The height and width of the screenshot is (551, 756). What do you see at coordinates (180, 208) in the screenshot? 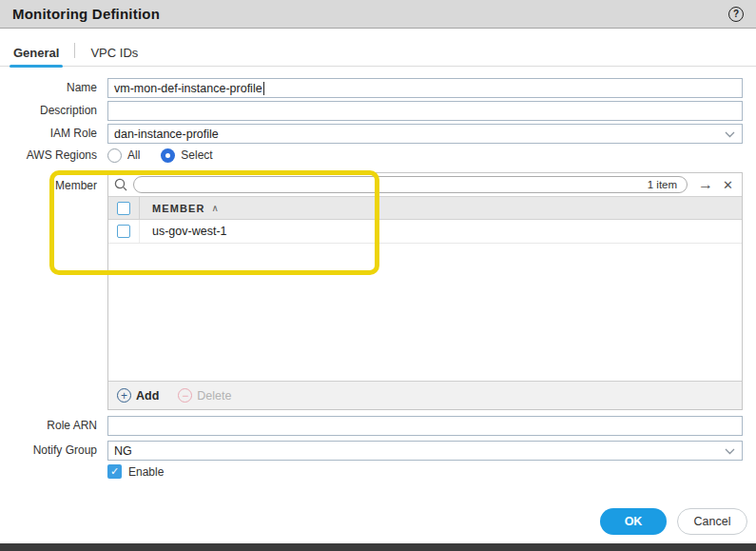
I see `column-header-member: MEMBER ∧` at bounding box center [180, 208].